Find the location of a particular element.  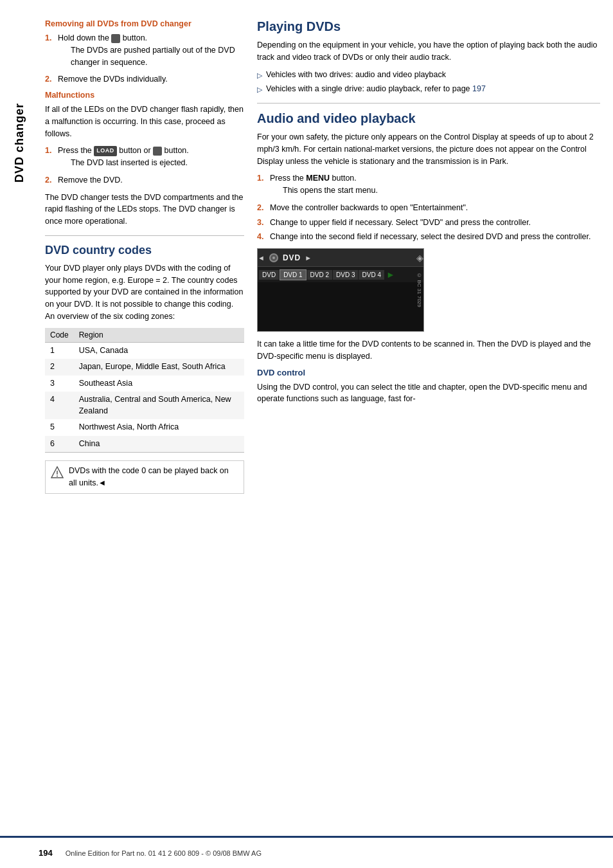

footer-note: Online Edition for Part no. 01 41 2 600 … is located at coordinates (163, 853).